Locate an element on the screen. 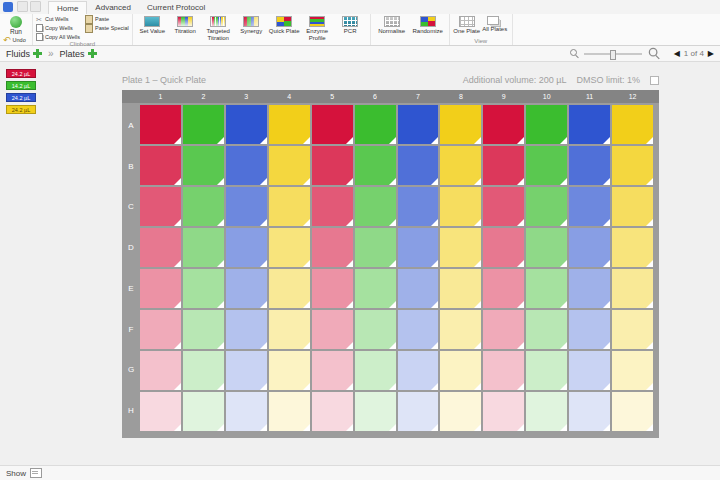 The width and height of the screenshot is (720, 480). add-fluid-button is located at coordinates (38, 54).